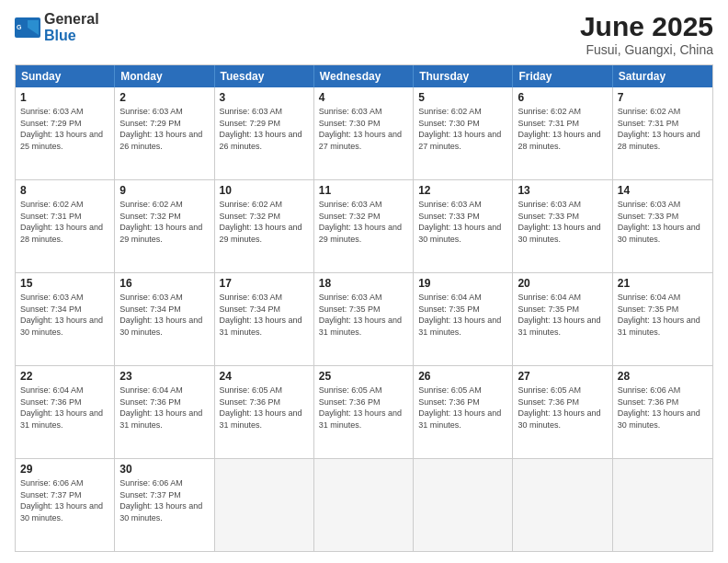 This screenshot has height=563, width=728. I want to click on cell-10: 10 Sunrise: 6:02 AMSunset: 7:32 PMDaylig…, so click(265, 226).